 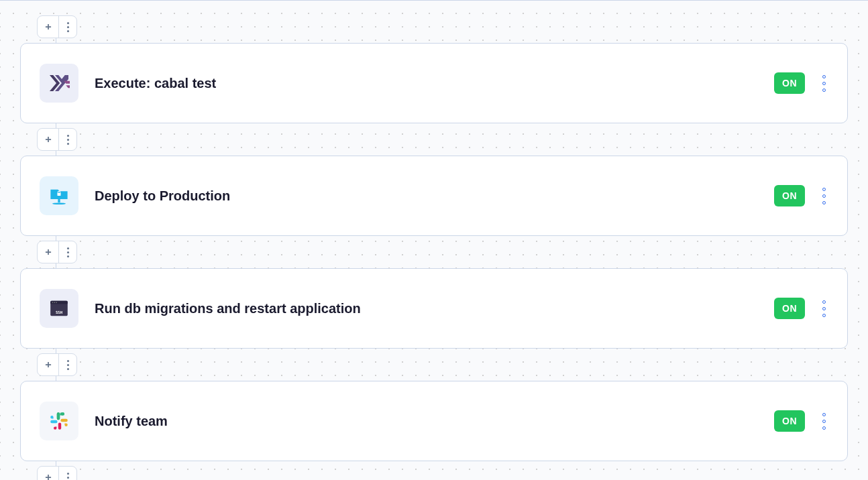 I want to click on ssh-terminal-icon: SSH, so click(x=59, y=308).